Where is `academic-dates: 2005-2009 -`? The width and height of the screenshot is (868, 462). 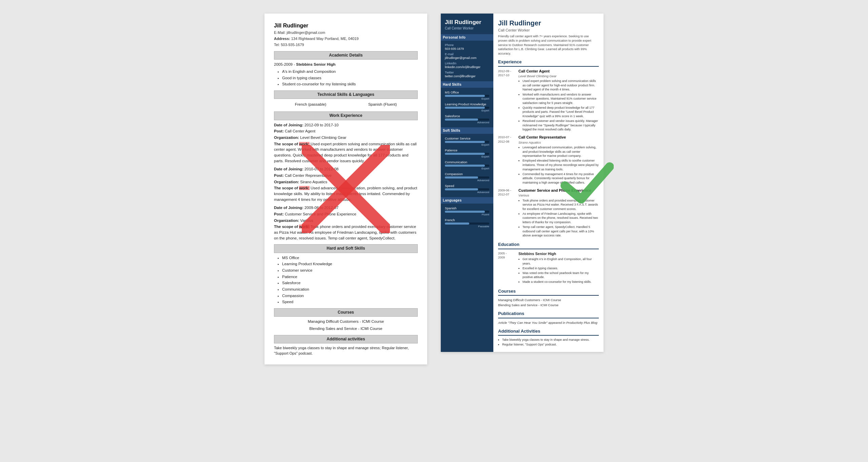
academic-dates: 2005-2009 - is located at coordinates (284, 64).